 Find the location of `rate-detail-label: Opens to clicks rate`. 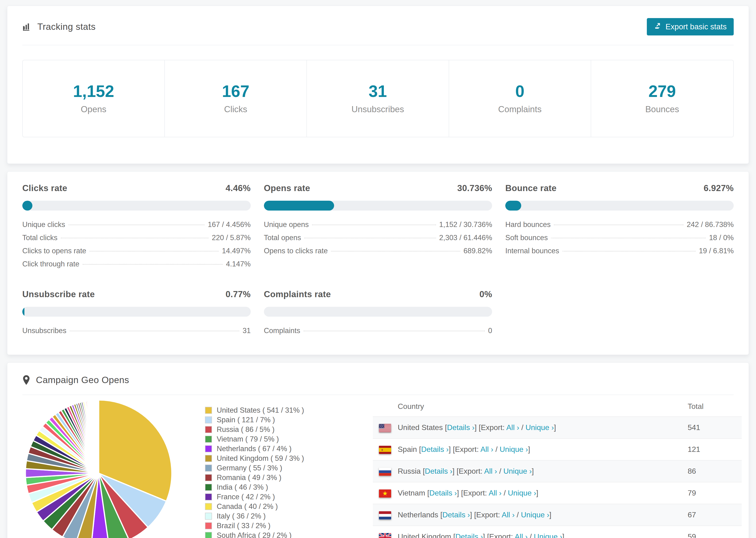

rate-detail-label: Opens to clicks rate is located at coordinates (296, 251).